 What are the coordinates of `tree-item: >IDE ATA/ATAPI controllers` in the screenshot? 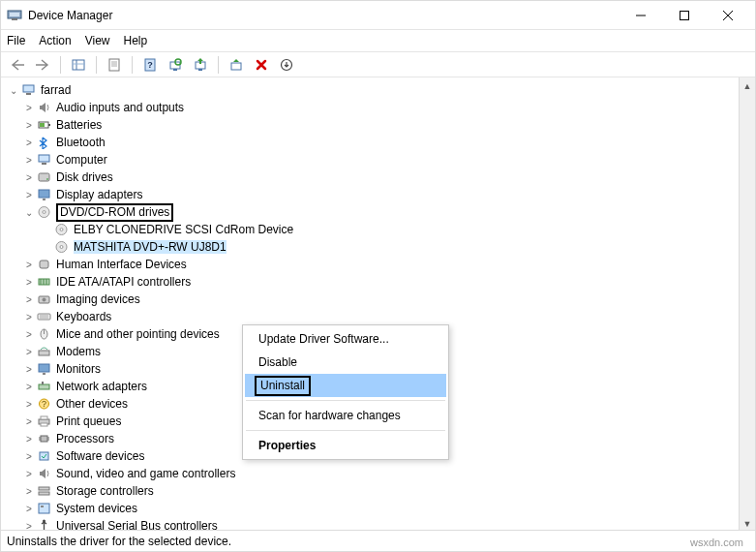 It's located at (372, 282).